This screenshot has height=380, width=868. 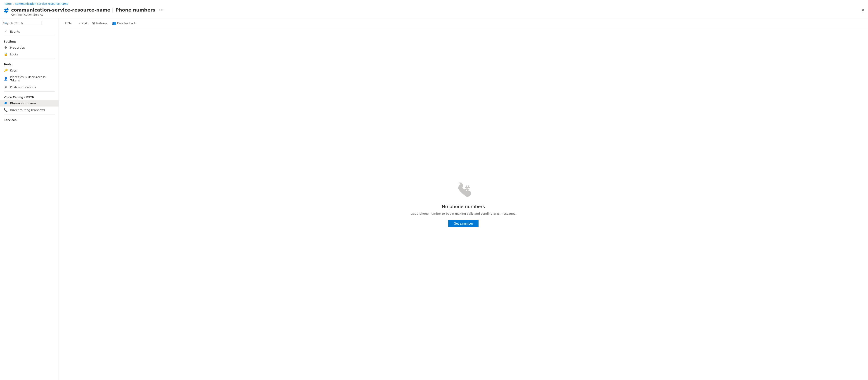 I want to click on keys-icon: 🔑, so click(x=6, y=70).